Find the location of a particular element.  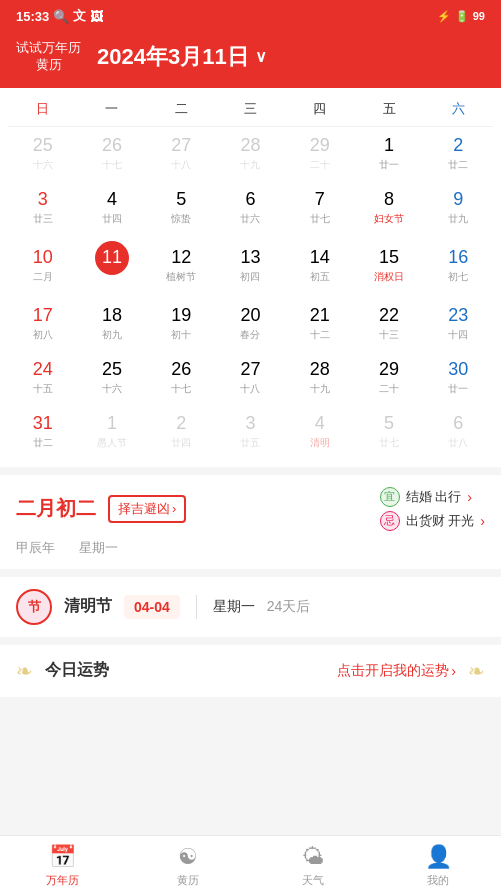

weekday-tue: 二 is located at coordinates (182, 109).